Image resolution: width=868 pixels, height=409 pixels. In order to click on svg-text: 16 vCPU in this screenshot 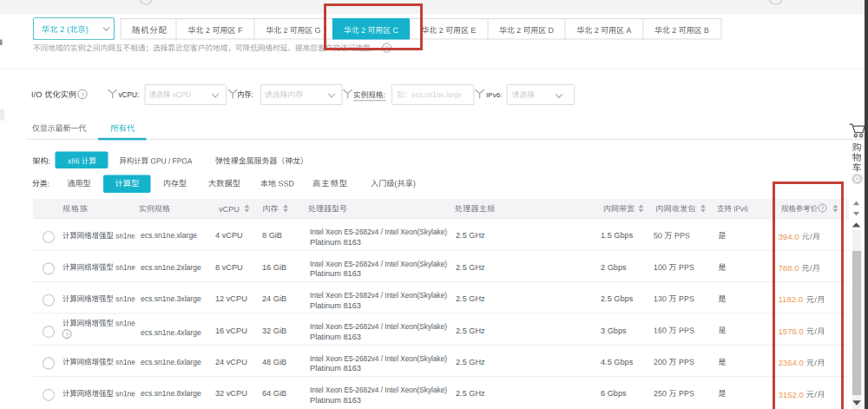, I will do `click(231, 331)`.